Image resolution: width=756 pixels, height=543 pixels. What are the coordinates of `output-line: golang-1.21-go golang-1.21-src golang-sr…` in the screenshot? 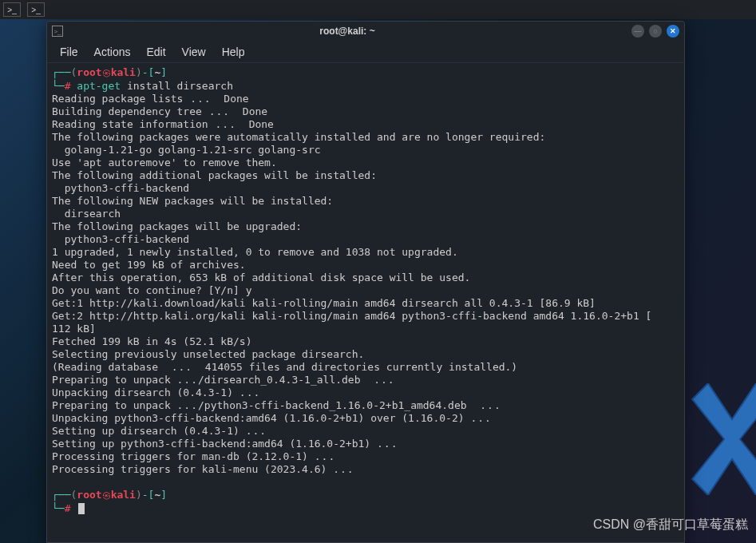 It's located at (187, 150).